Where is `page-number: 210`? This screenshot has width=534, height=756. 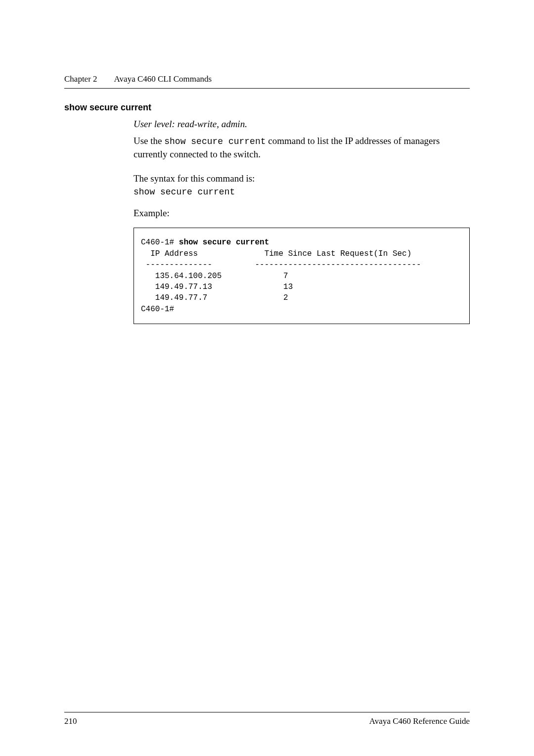 page-number: 210 is located at coordinates (71, 721).